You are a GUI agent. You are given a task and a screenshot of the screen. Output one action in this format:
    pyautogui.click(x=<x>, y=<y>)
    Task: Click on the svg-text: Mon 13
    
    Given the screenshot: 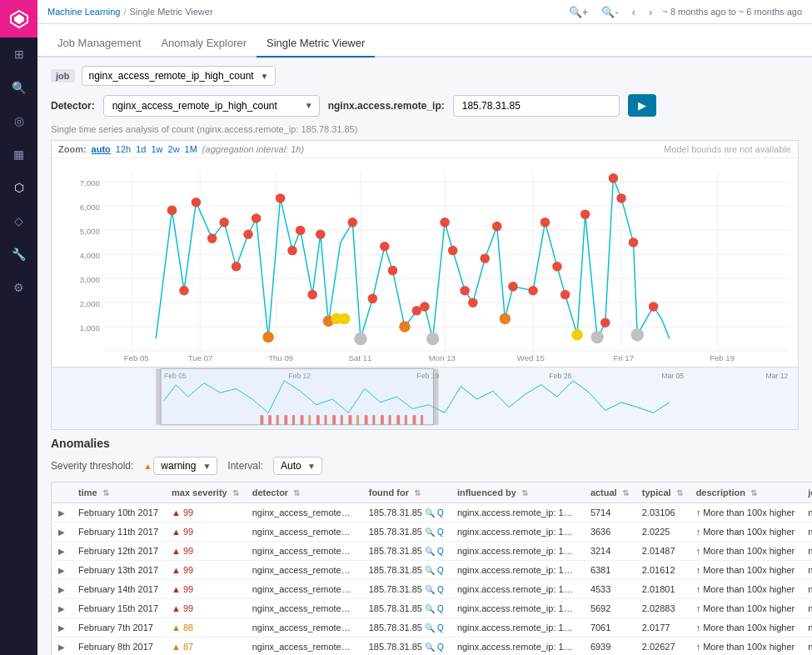 What is the action you would take?
    pyautogui.click(x=442, y=358)
    